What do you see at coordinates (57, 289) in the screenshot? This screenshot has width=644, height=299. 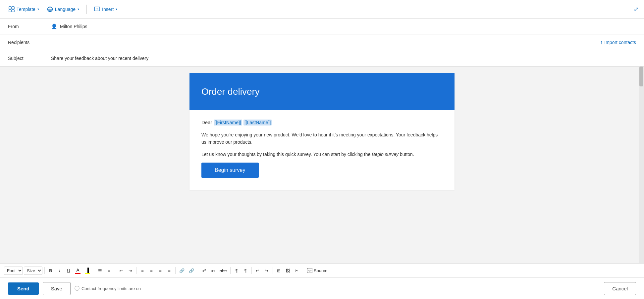 I see `save-button: Save` at bounding box center [57, 289].